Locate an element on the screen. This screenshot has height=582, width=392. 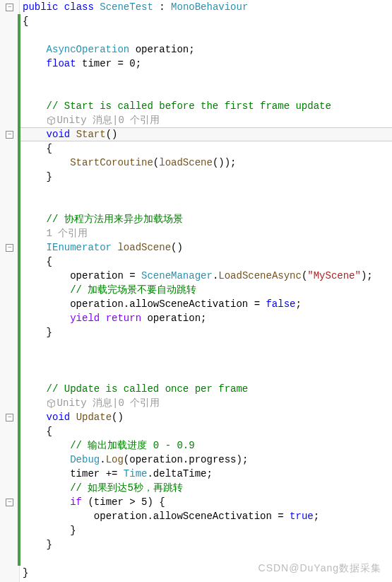
code-token: // 加载完场景不要自动跳转 is located at coordinates (133, 290).